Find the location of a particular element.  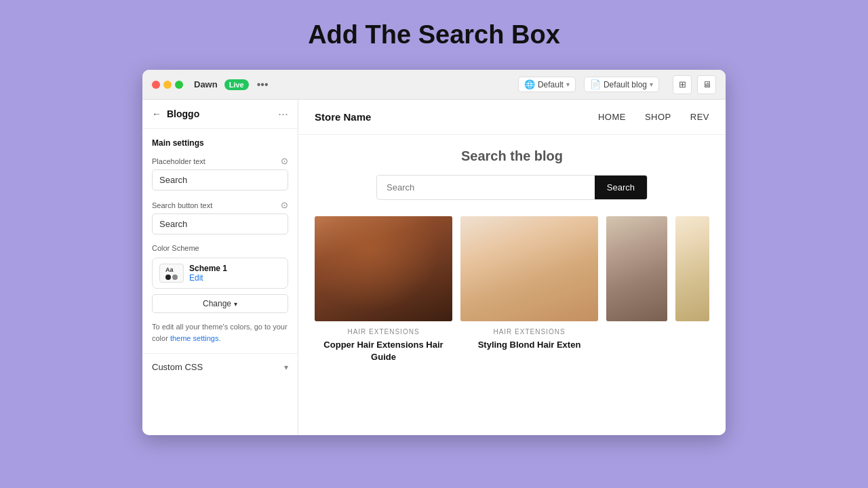

browser-right-controls: ⊞ 🖥 is located at coordinates (694, 85).